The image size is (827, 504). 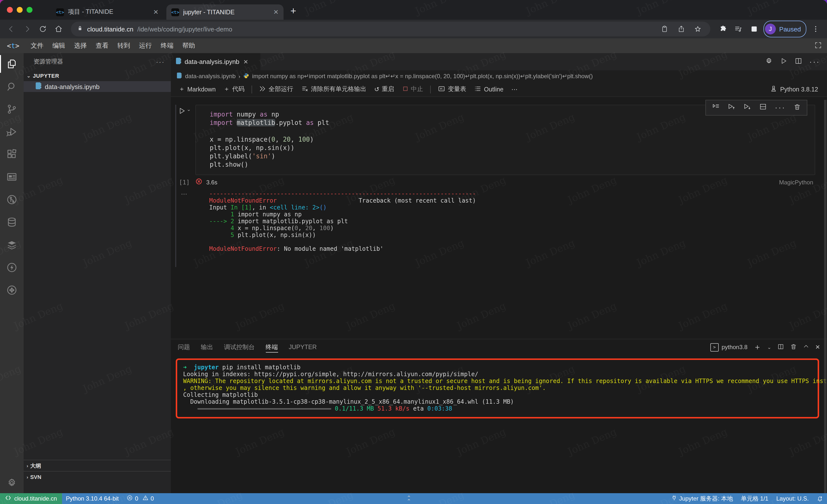 I want to click on restart-button: ↺重启, so click(x=384, y=89).